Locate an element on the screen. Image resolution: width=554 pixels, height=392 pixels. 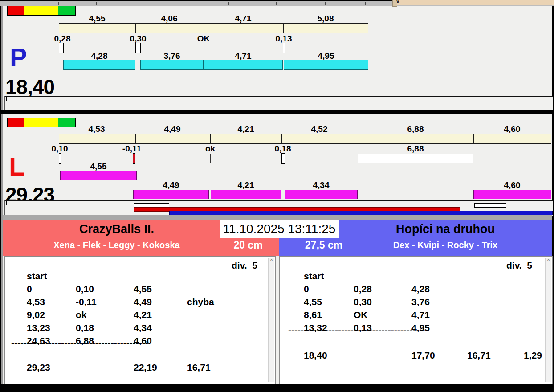
l-run-label: 4,21 is located at coordinates (246, 185).